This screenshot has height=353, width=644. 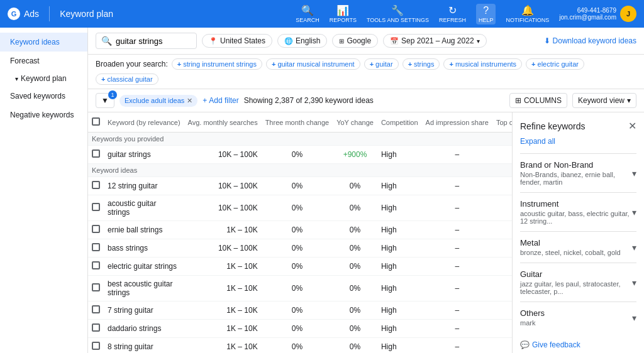 What do you see at coordinates (579, 141) in the screenshot?
I see `expand-all-link: Expand all` at bounding box center [579, 141].